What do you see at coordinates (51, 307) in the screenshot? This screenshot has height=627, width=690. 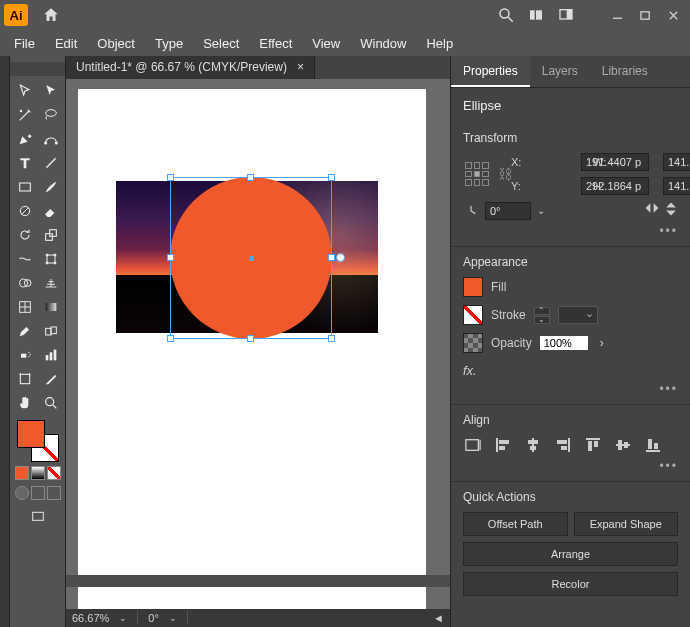 I see `gradient-tool` at bounding box center [51, 307].